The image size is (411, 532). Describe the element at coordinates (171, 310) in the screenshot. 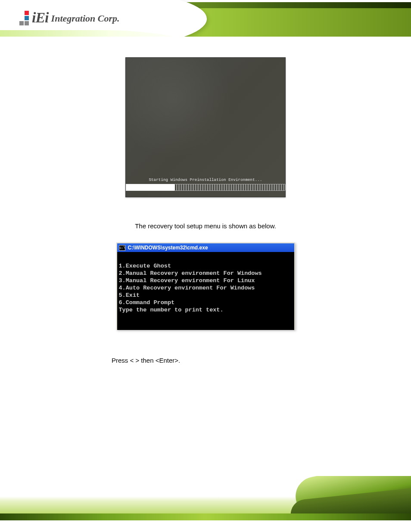

I see `cmd-line: Type the number to print text.` at that location.